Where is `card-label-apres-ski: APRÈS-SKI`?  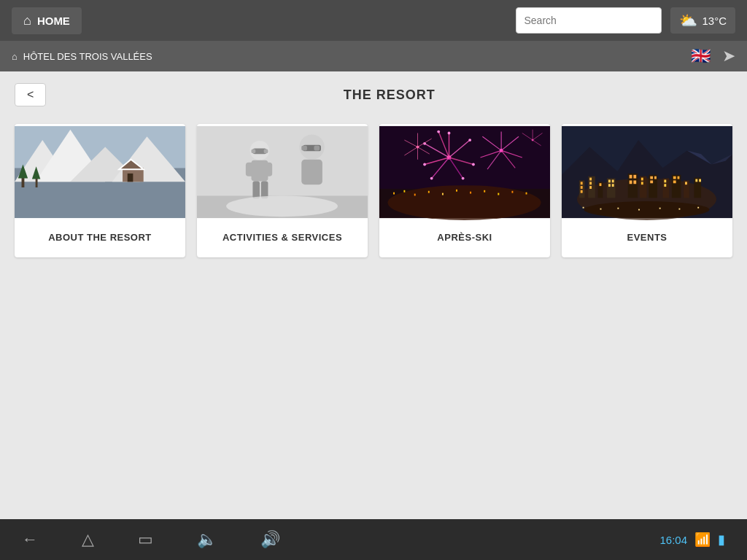
card-label-apres-ski: APRÈS-SKI is located at coordinates (465, 239).